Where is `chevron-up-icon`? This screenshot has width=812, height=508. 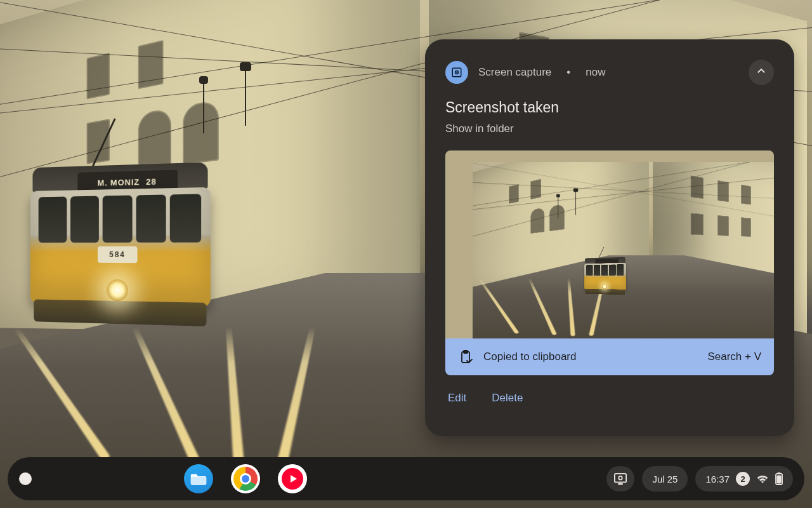
chevron-up-icon is located at coordinates (761, 72).